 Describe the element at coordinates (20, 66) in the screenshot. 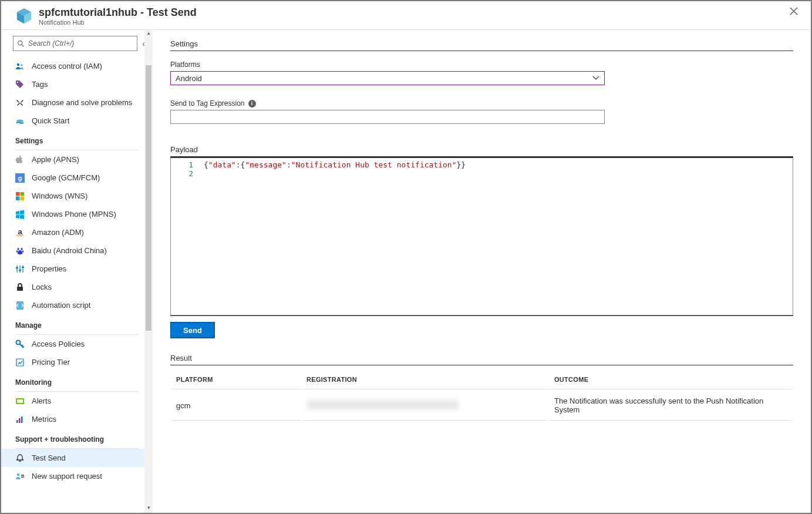

I see `iam-icon` at that location.